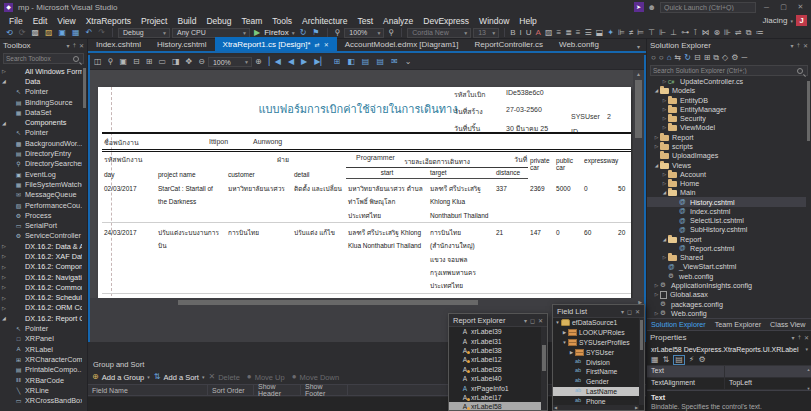 This screenshot has height=411, width=811. What do you see at coordinates (568, 33) in the screenshot?
I see `align-center: ≣` at bounding box center [568, 33].